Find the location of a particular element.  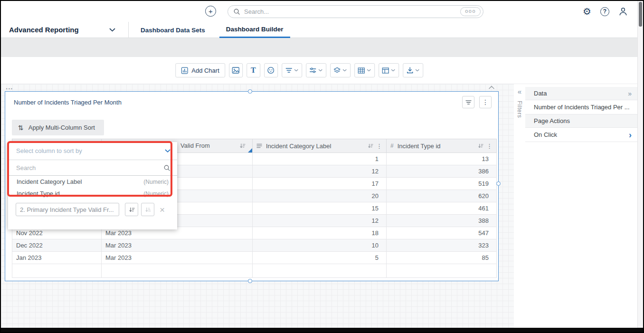

filter-tool-button is located at coordinates (292, 70).